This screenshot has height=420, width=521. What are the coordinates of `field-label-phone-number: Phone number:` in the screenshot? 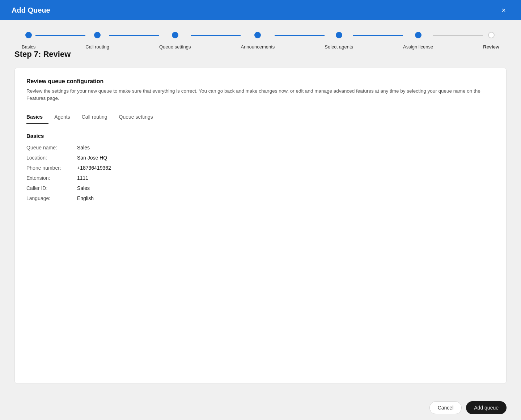 It's located at (52, 168).